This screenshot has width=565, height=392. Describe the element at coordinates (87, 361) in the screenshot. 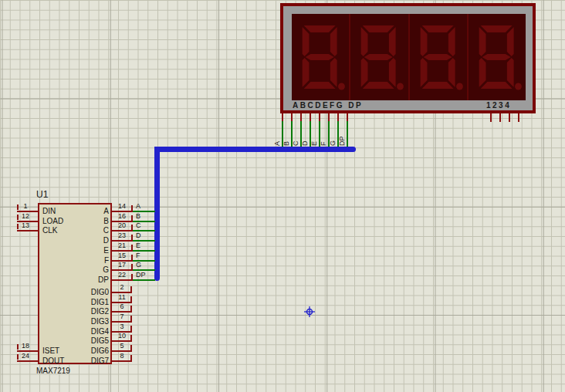

I see `pin-name-dig7: DIG7` at that location.